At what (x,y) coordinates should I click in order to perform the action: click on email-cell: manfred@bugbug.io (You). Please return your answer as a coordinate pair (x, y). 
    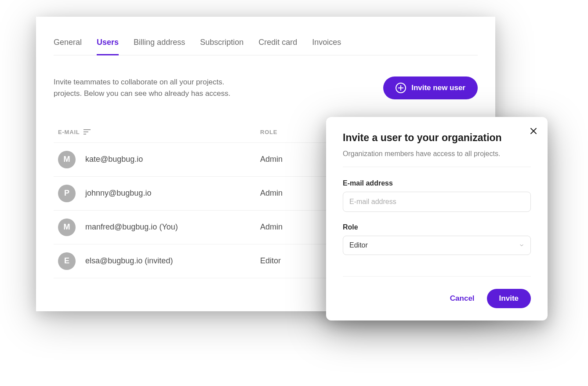
    Looking at the image, I should click on (173, 227).